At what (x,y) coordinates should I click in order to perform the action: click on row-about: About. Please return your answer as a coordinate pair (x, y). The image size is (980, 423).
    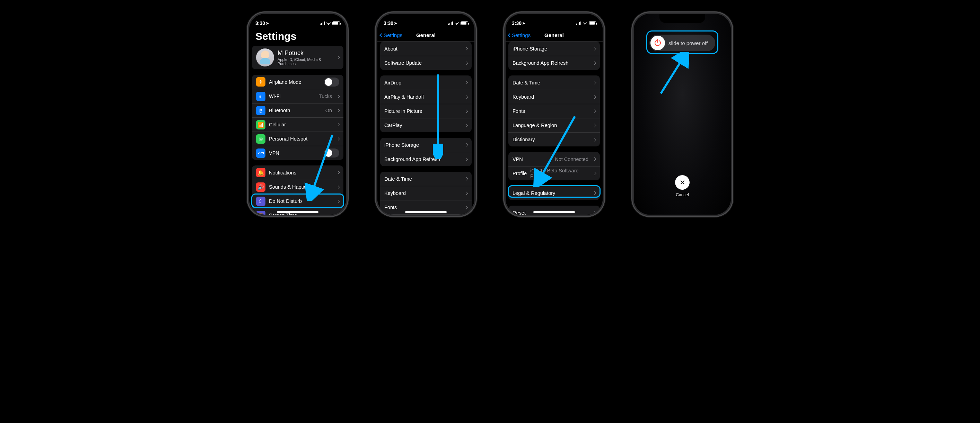
    Looking at the image, I should click on (426, 49).